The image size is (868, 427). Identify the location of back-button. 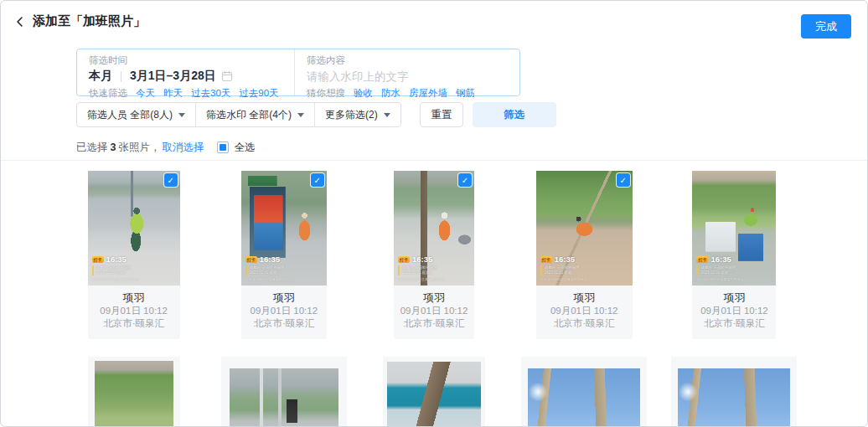
(20, 22).